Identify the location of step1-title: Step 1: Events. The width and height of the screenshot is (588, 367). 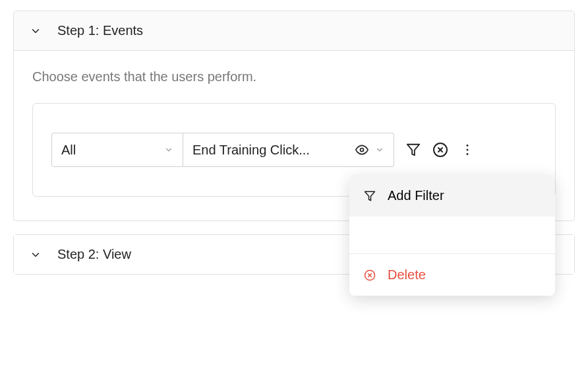
(100, 30).